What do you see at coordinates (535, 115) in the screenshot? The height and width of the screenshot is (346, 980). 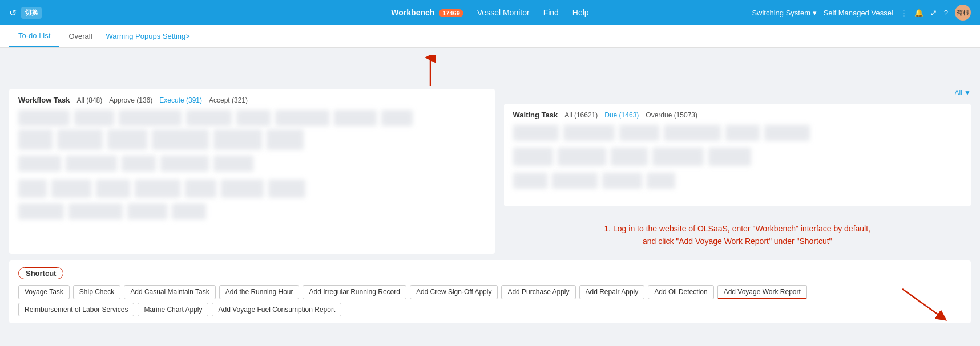 I see `waiting-task-title: Waiting Task` at bounding box center [535, 115].